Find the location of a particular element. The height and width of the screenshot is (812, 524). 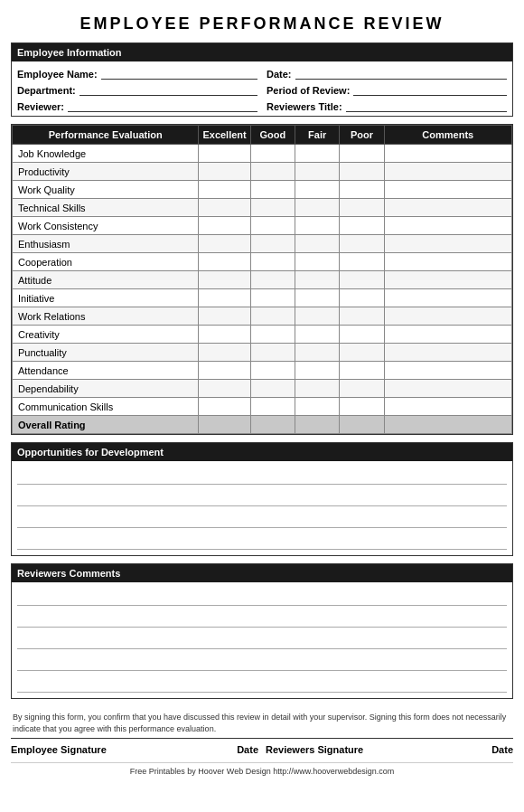

overall-cell-poor is located at coordinates (361, 425).